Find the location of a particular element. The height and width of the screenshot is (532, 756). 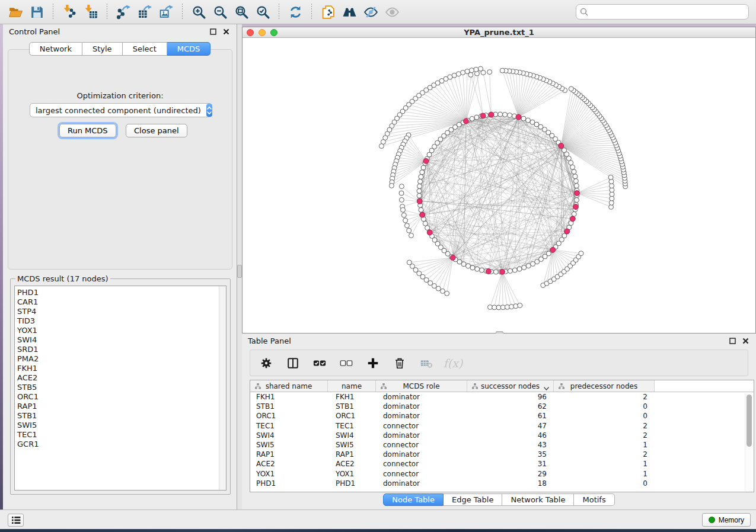

table-scrollbar is located at coordinates (748, 442).